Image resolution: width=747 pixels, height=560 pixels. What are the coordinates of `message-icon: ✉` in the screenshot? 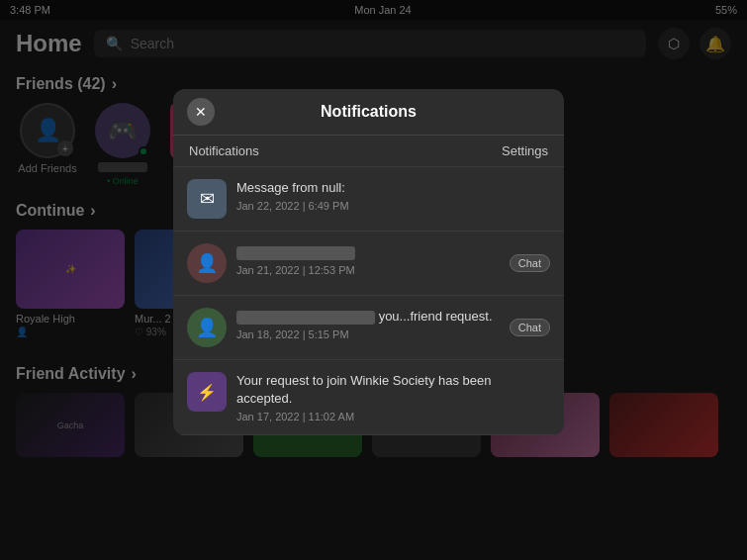 It's located at (208, 199).